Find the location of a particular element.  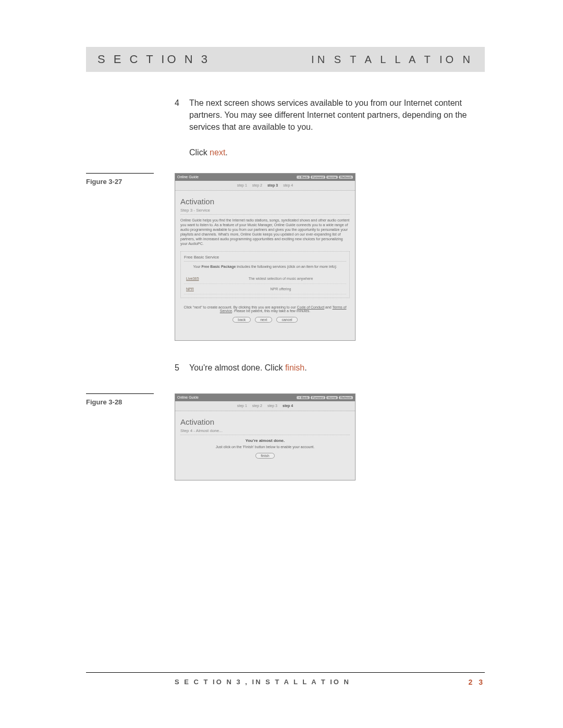

almost-done-desc: Just click on the 'Finish' button below … is located at coordinates (265, 447).